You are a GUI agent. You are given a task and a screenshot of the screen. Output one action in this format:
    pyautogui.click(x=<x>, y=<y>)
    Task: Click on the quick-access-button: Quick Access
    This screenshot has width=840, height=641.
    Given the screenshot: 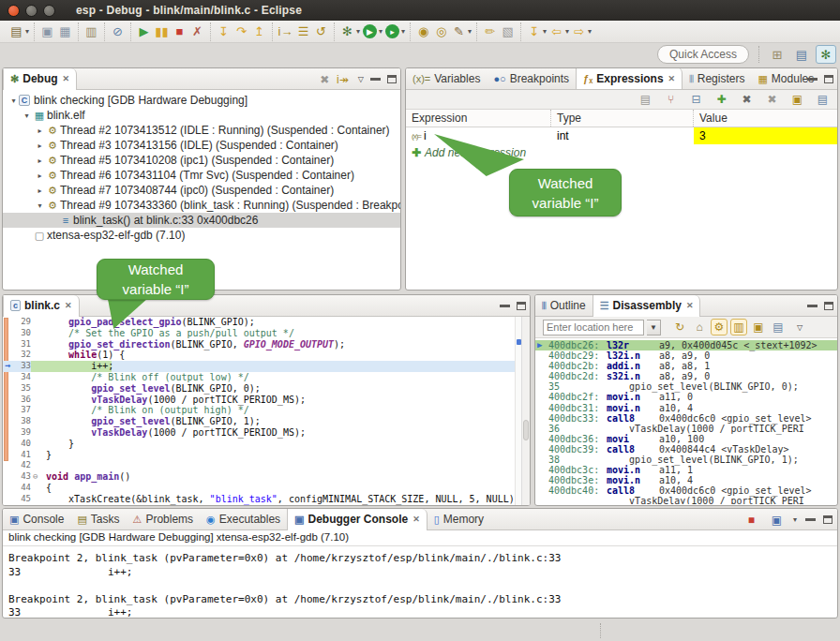 What is the action you would take?
    pyautogui.click(x=703, y=54)
    